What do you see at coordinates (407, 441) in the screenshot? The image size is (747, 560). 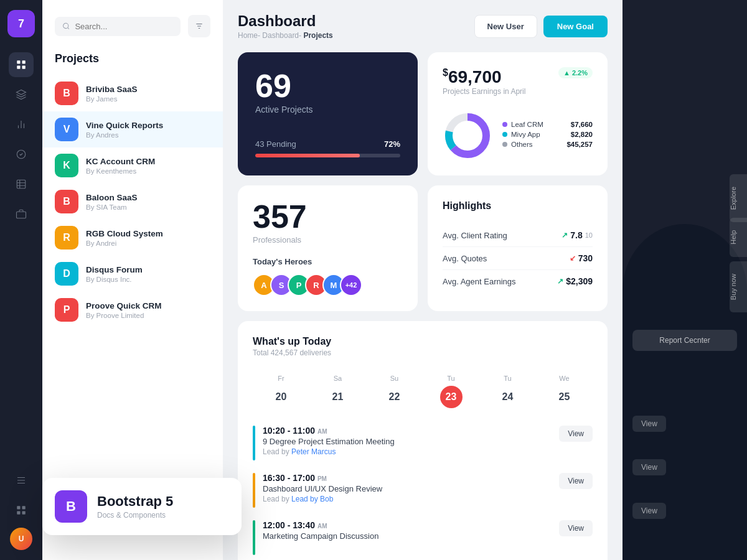 I see `event-details: 10:20 - 11:00 AM 9 Degree Project Estima…` at bounding box center [407, 441].